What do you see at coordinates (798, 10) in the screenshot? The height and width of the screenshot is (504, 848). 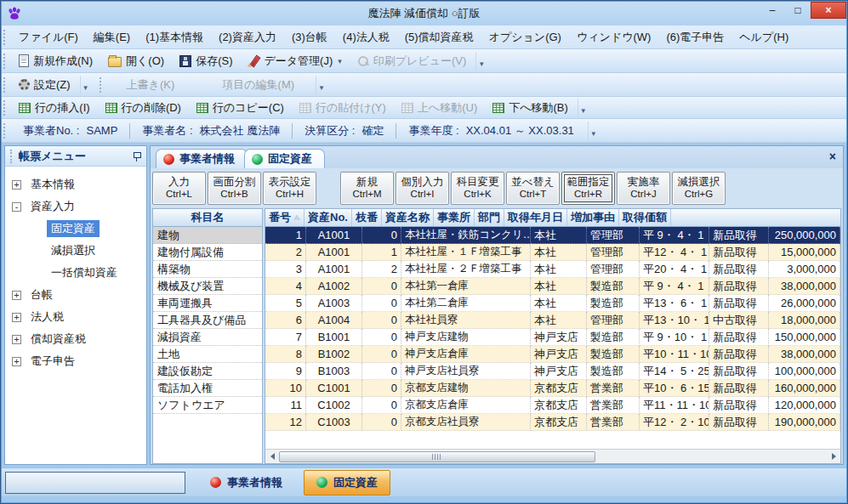 I see `maximize-button: □` at bounding box center [798, 10].